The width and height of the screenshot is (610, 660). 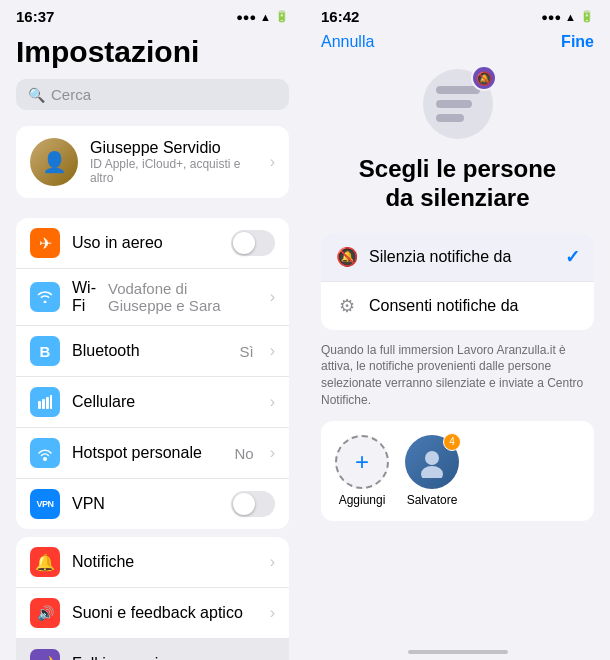 What do you see at coordinates (152, 352) in the screenshot?
I see `row-bluetooth: B Bluetooth Sì ›` at bounding box center [152, 352].